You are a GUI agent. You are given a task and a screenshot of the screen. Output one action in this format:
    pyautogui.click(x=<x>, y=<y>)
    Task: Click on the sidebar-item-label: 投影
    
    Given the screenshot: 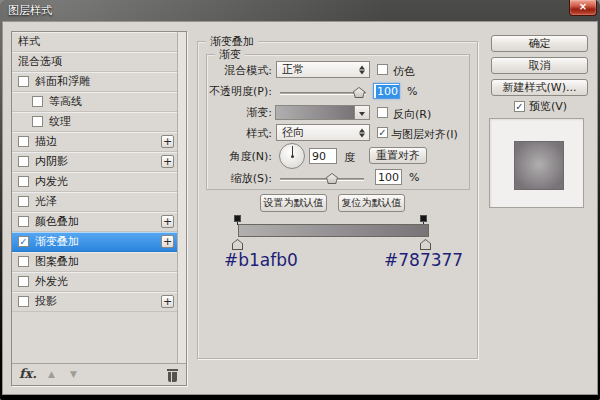 What is the action you would take?
    pyautogui.click(x=46, y=302)
    